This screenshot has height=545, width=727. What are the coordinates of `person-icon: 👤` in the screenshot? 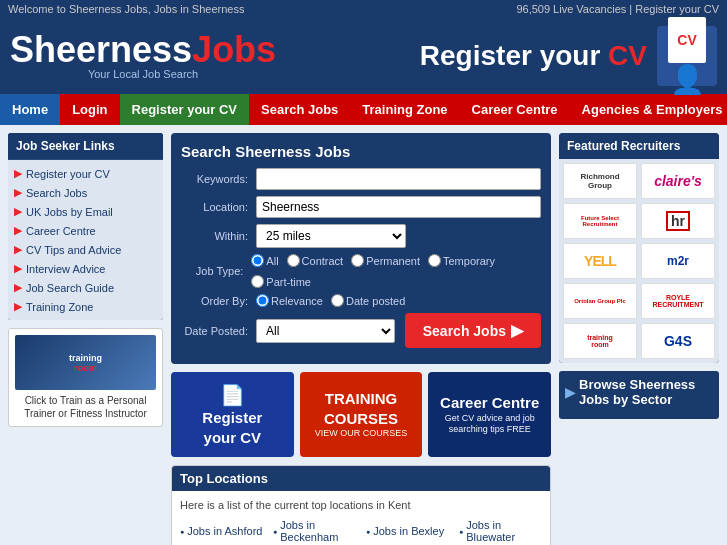 It's located at (688, 80).